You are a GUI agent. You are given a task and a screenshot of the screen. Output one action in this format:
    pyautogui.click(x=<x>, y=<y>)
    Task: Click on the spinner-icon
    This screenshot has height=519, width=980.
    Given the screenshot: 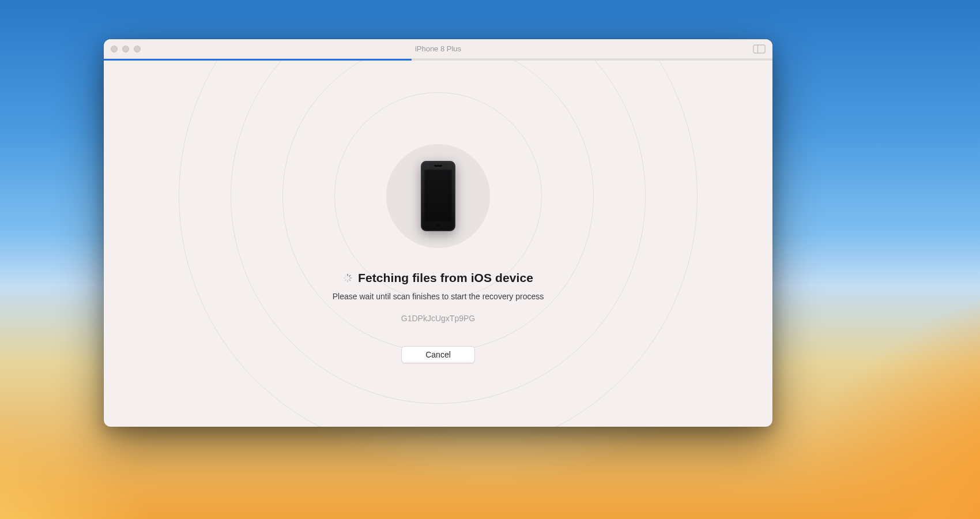 What is the action you would take?
    pyautogui.click(x=348, y=278)
    